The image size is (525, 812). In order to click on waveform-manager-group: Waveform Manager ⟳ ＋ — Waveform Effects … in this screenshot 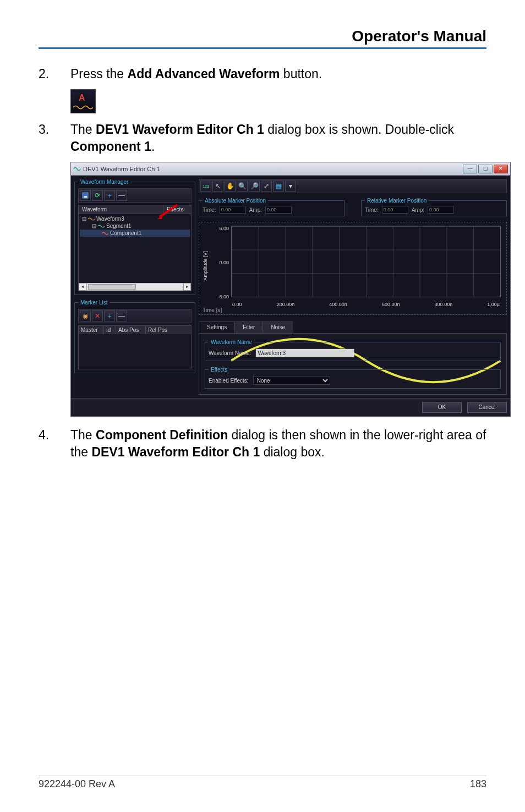, I will do `click(135, 237)`.